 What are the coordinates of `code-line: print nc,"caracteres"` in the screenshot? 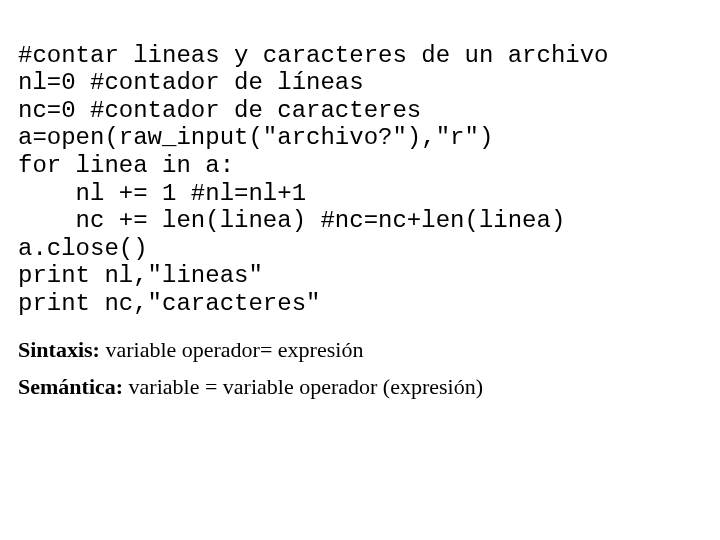 It's located at (169, 304).